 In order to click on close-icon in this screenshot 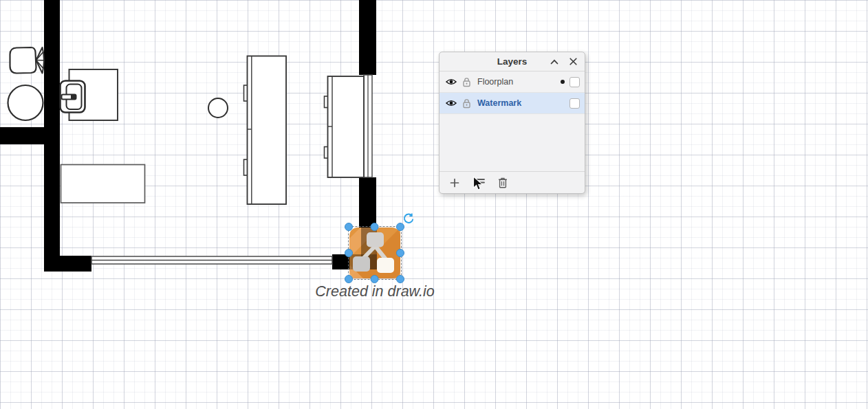, I will do `click(574, 62)`.